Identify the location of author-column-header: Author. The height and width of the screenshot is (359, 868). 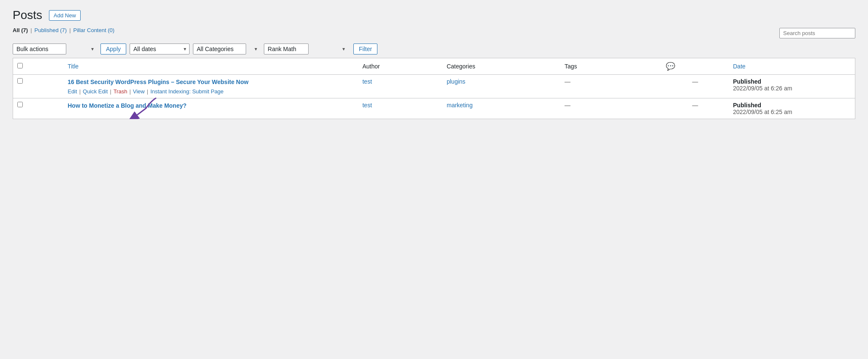
(400, 67).